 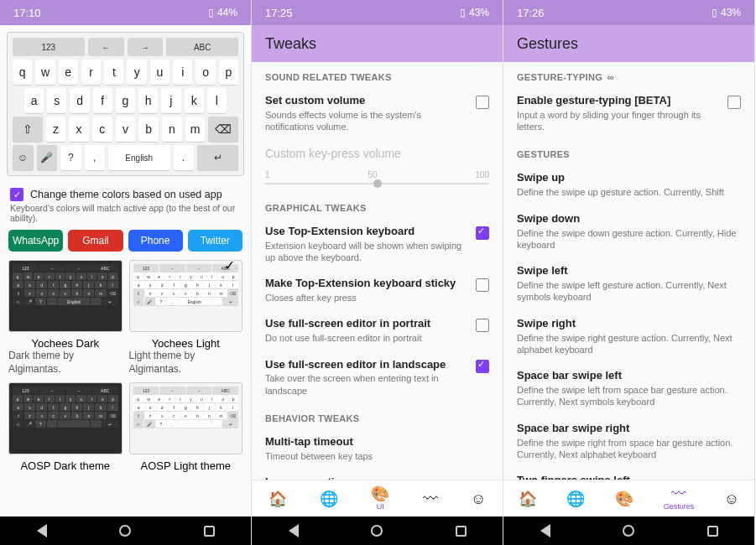 I want to click on chip-twitter: Twitter, so click(x=215, y=241).